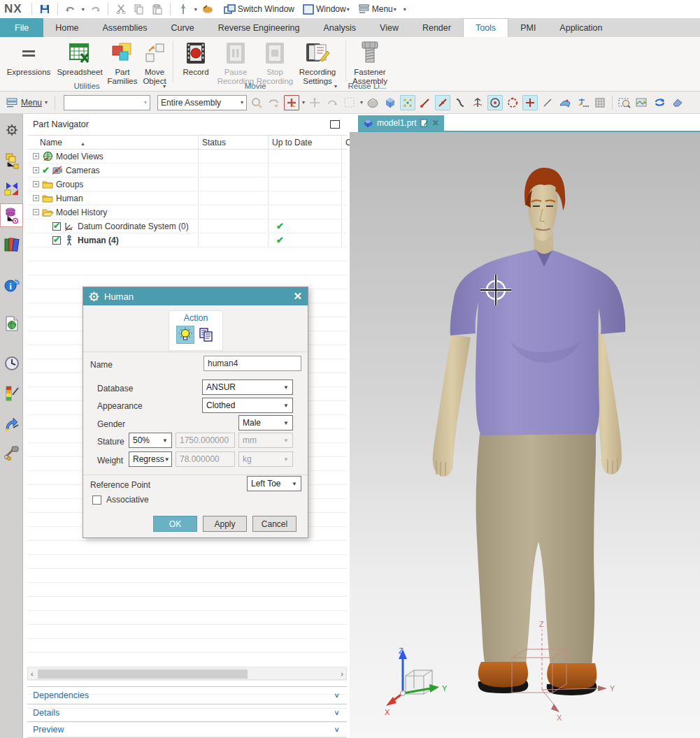 The width and height of the screenshot is (700, 738). What do you see at coordinates (107, 103) in the screenshot?
I see `selection-filter-combo: ▾` at bounding box center [107, 103].